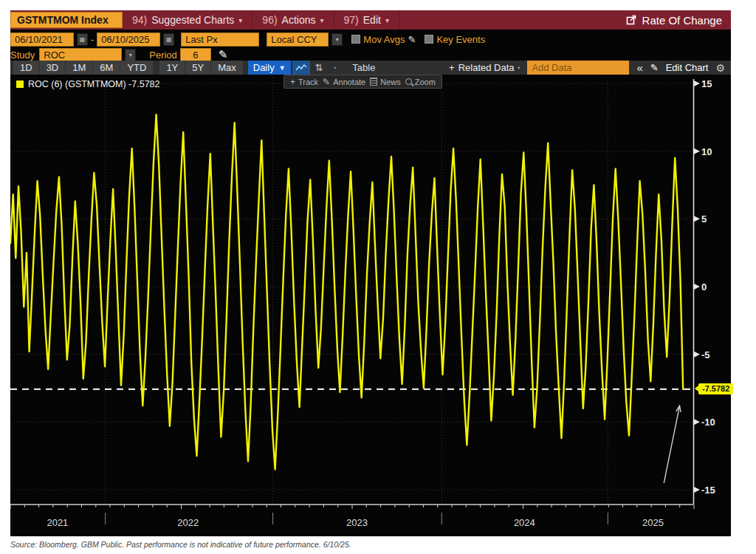 The height and width of the screenshot is (554, 756). What do you see at coordinates (371, 20) in the screenshot?
I see `top-menu-bar: GSTMTMOM Index 94) Suggested Charts ▾ 96…` at bounding box center [371, 20].